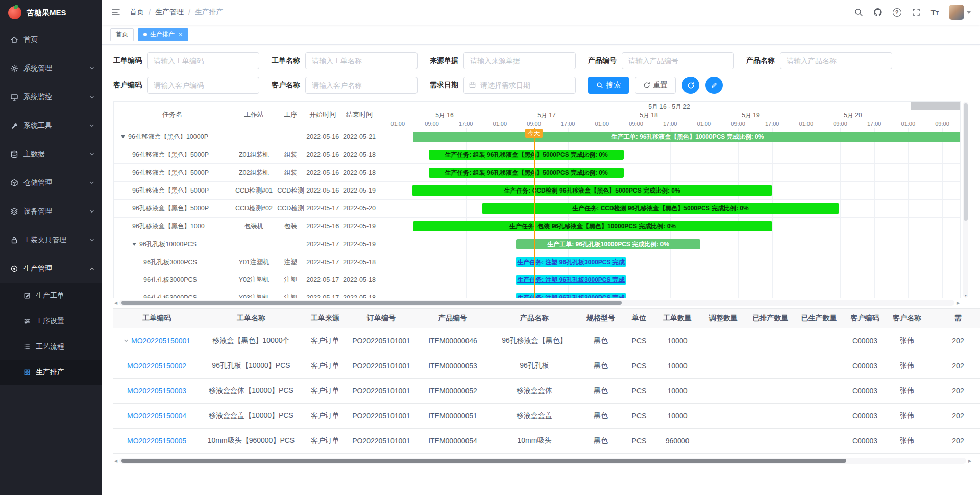  Describe the element at coordinates (246, 173) in the screenshot. I see `gantt-task-row: 96孔移液盒【黑色】5000PZ02组装机组装2022-05-162022-05…` at that location.